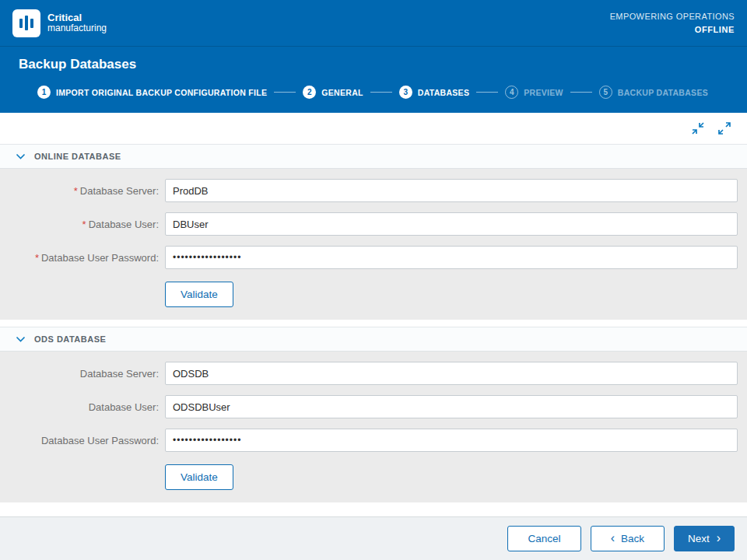 This screenshot has width=747, height=560. Describe the element at coordinates (59, 23) in the screenshot. I see `brand: Critical manufacturing` at that location.